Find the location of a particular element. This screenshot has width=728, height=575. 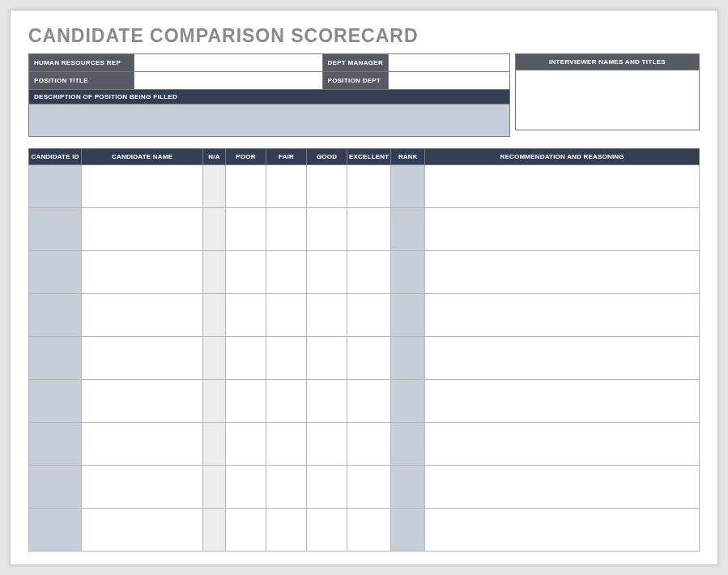

col-header-excellent: EXCELLENT is located at coordinates (369, 157).